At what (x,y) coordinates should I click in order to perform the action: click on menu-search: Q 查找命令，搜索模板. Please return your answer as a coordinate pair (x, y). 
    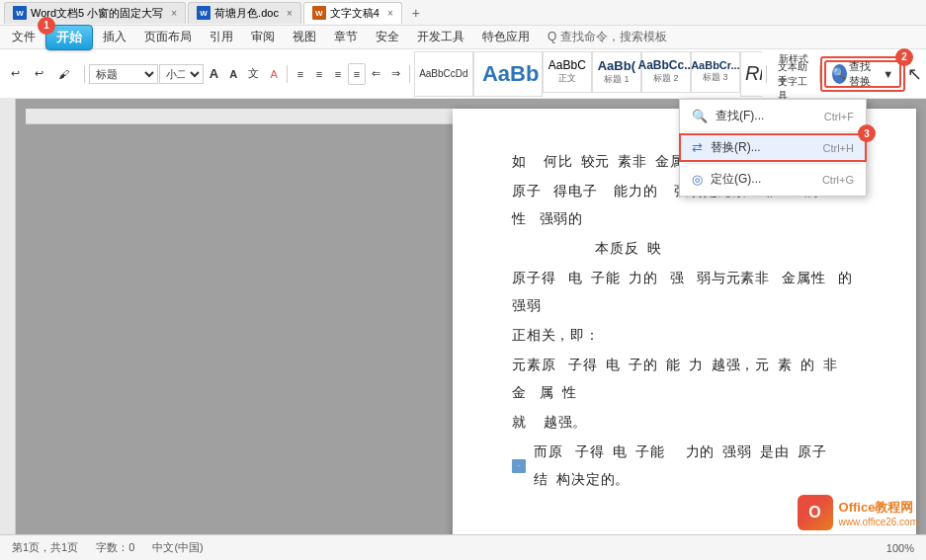
    Looking at the image, I should click on (607, 38).